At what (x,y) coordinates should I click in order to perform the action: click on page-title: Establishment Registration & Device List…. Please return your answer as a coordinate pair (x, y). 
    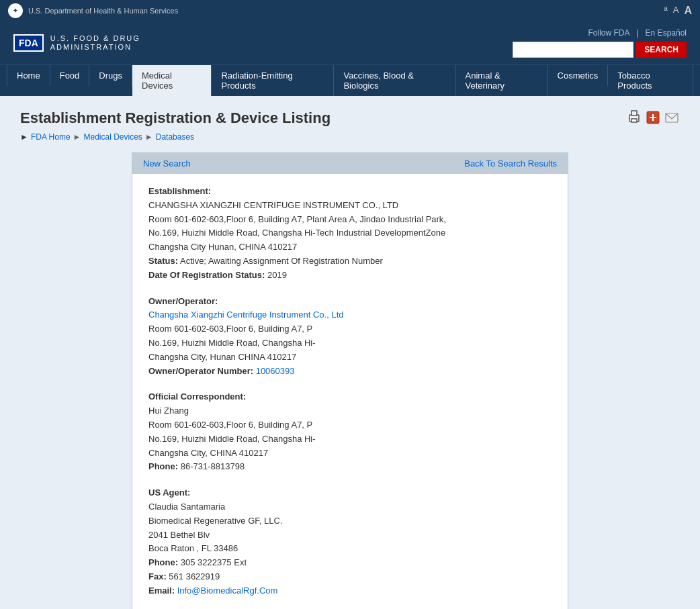
    Looking at the image, I should click on (175, 118).